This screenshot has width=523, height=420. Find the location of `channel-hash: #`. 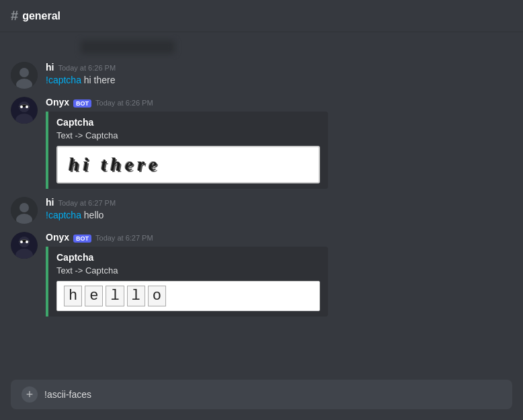

channel-hash: # is located at coordinates (15, 16).